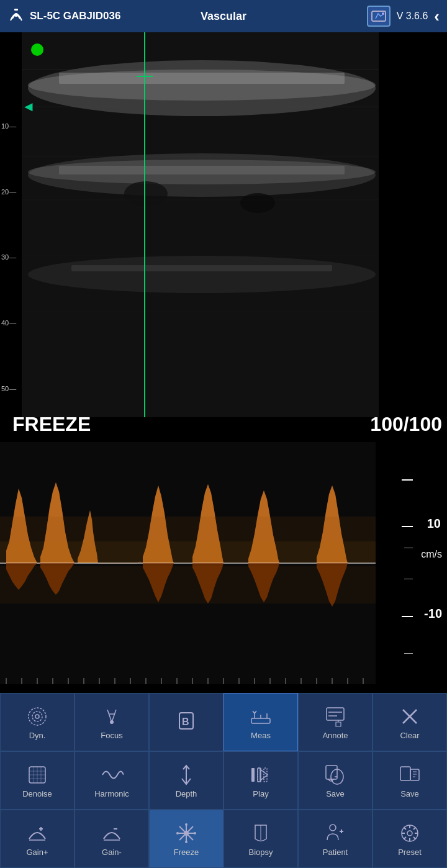 The width and height of the screenshot is (447, 868). What do you see at coordinates (407, 617) in the screenshot?
I see `doppler-tick-minus10` at bounding box center [407, 617].